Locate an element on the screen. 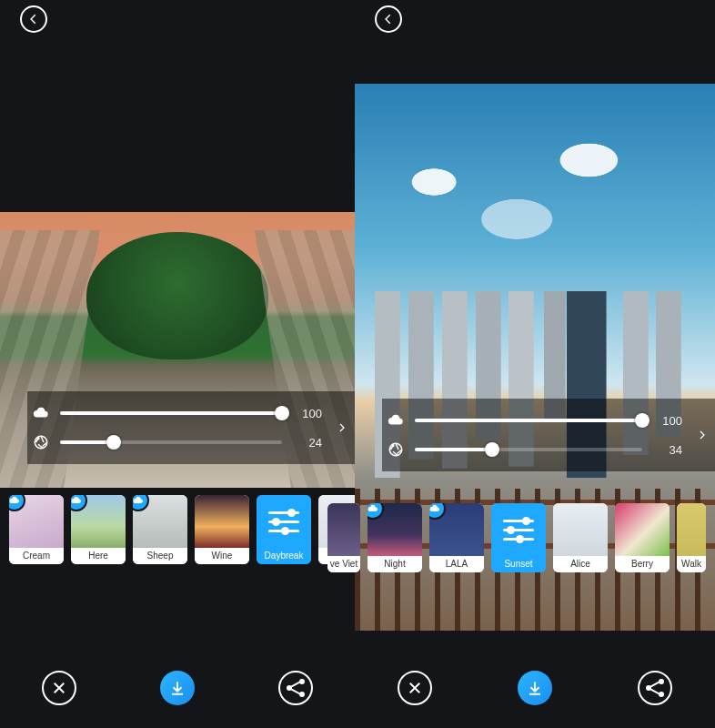 This screenshot has width=715, height=728. filter-walk: Walk is located at coordinates (691, 538).